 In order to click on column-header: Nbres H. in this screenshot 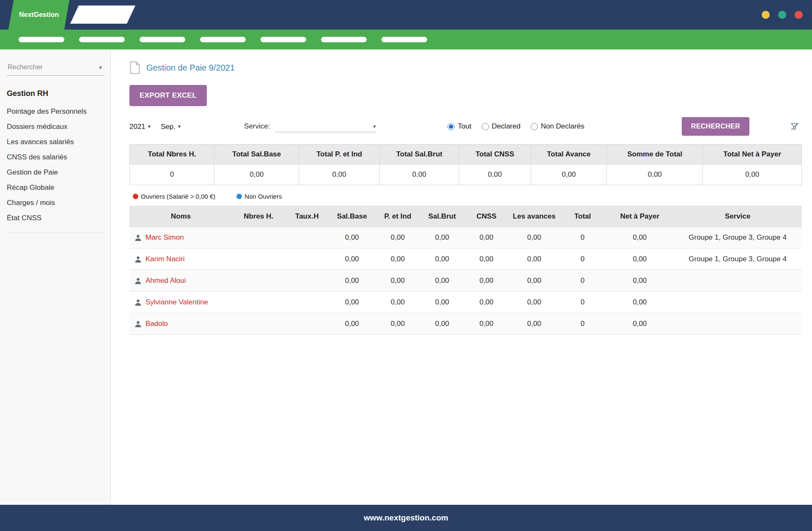, I will do `click(258, 216)`.